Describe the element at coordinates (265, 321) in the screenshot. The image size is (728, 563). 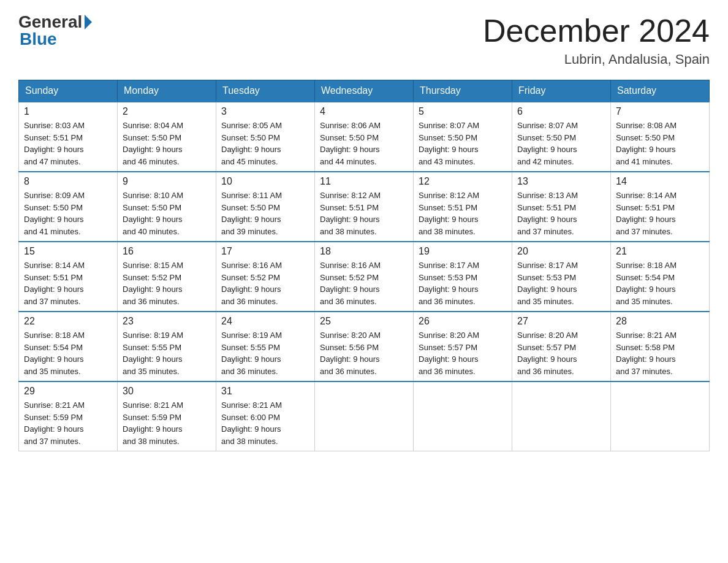
I see `day-number: 24` at that location.